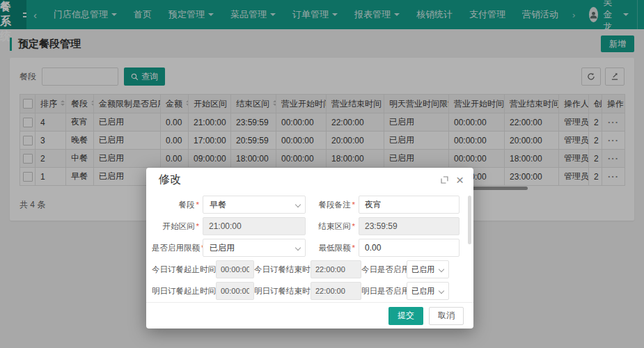 The height and width of the screenshot is (348, 644). I want to click on tomorrow-start-input, so click(235, 291).